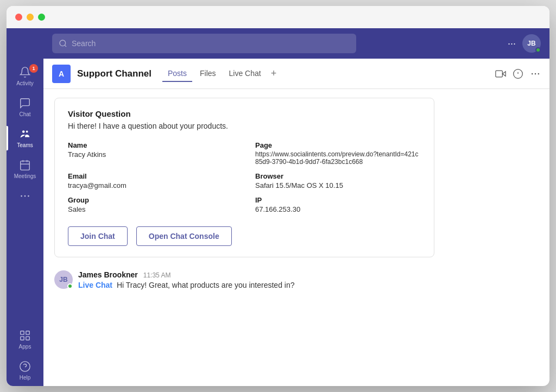 The height and width of the screenshot is (392, 556). Describe the element at coordinates (25, 336) in the screenshot. I see `apps-icon` at that location.